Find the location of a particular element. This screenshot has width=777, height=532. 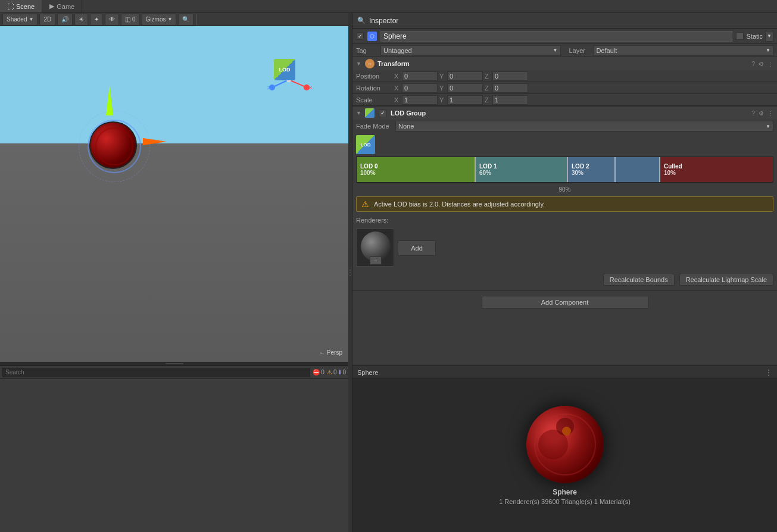

renderers-label: Renderers: is located at coordinates (564, 220).